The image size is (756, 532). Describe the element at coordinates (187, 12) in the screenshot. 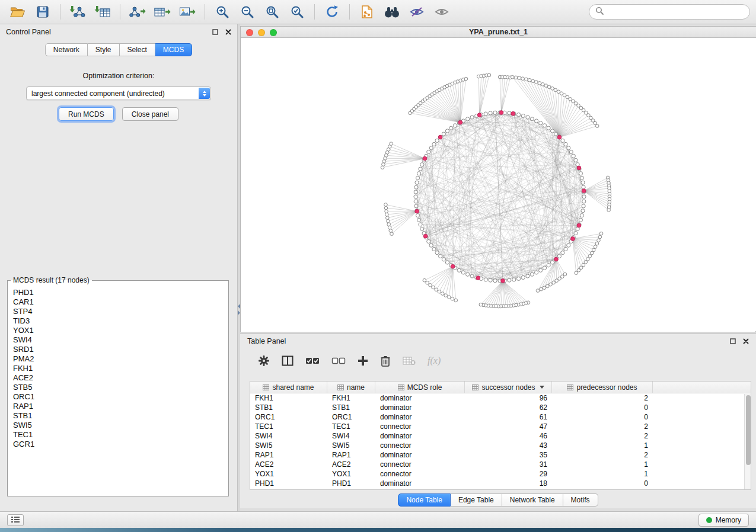

I see `export-image-button` at that location.